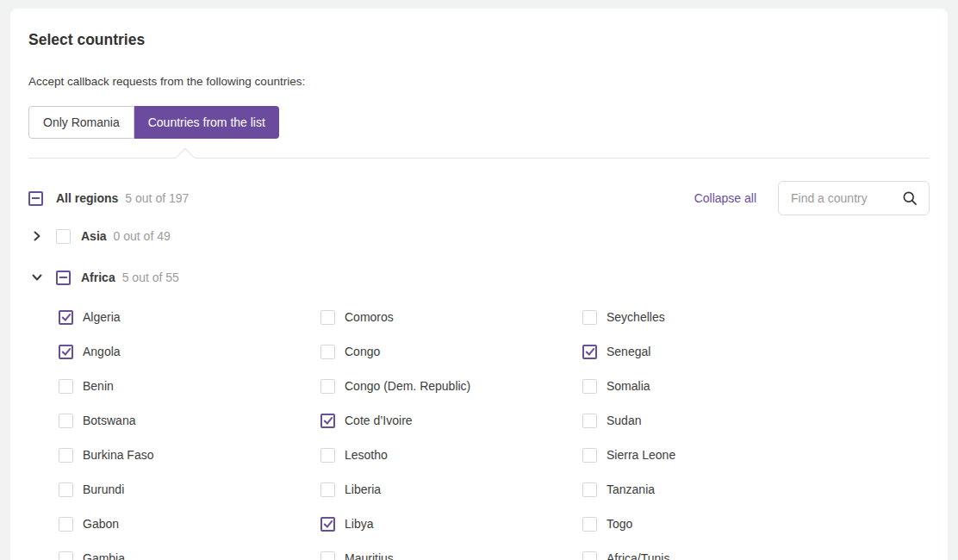  Describe the element at coordinates (479, 236) in the screenshot. I see `region-row-asia: Asia 0 out of 49` at that location.